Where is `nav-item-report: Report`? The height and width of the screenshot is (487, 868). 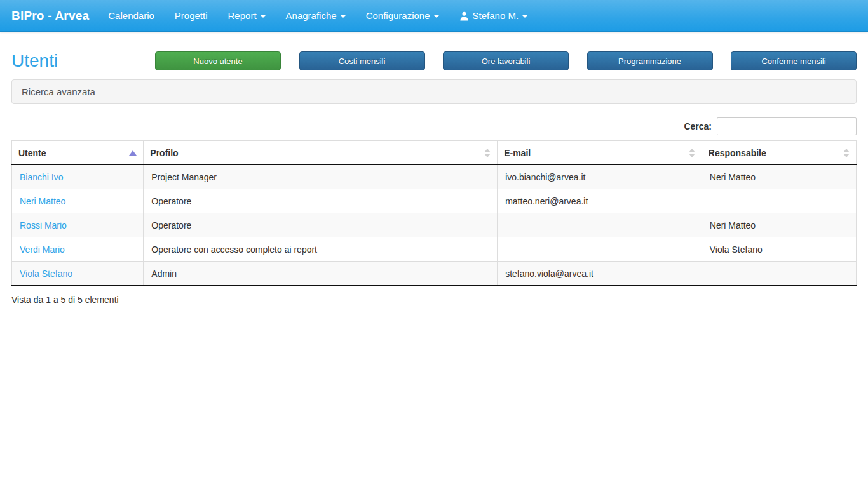 nav-item-report: Report is located at coordinates (247, 15).